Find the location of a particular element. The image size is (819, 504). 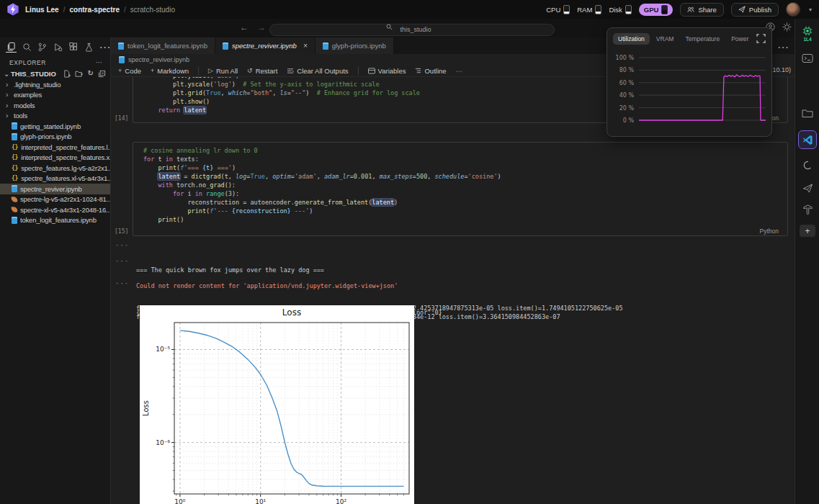

editor-more-icon: ⋯ is located at coordinates (783, 48).